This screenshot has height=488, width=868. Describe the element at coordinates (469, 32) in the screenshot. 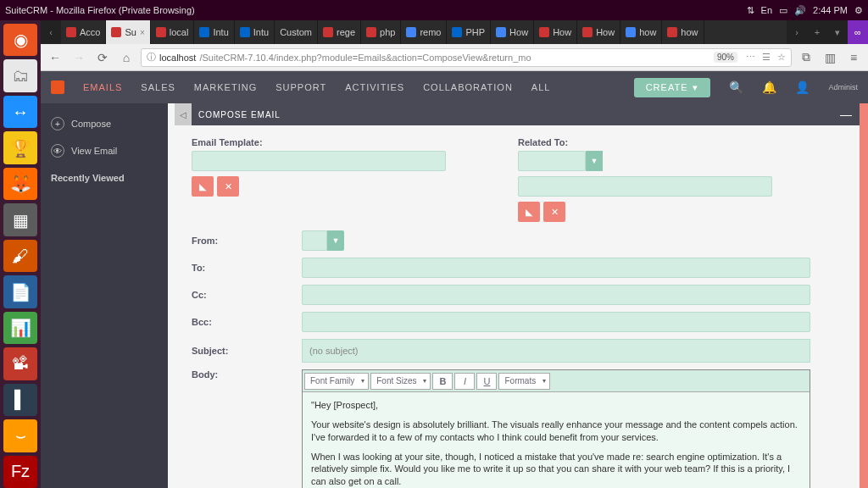

I see `tab: PHP` at that location.